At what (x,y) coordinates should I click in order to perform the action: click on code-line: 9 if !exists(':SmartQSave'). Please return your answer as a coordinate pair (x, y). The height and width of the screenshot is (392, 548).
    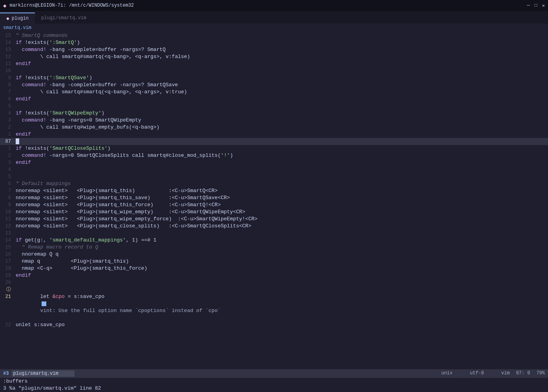
    Looking at the image, I should click on (274, 78).